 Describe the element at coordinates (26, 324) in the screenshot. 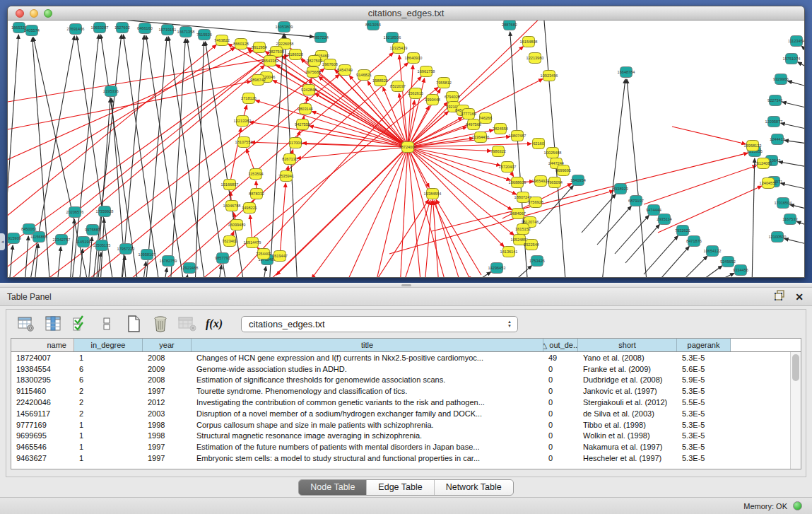

I see `table-settings-icon` at that location.